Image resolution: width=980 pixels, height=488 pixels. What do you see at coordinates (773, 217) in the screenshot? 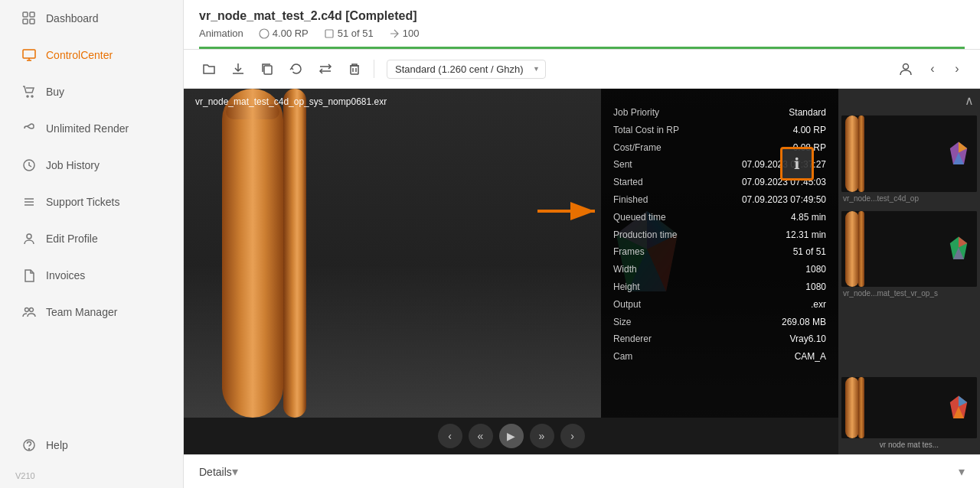
I see `queued-value: 4.85 min` at bounding box center [773, 217].